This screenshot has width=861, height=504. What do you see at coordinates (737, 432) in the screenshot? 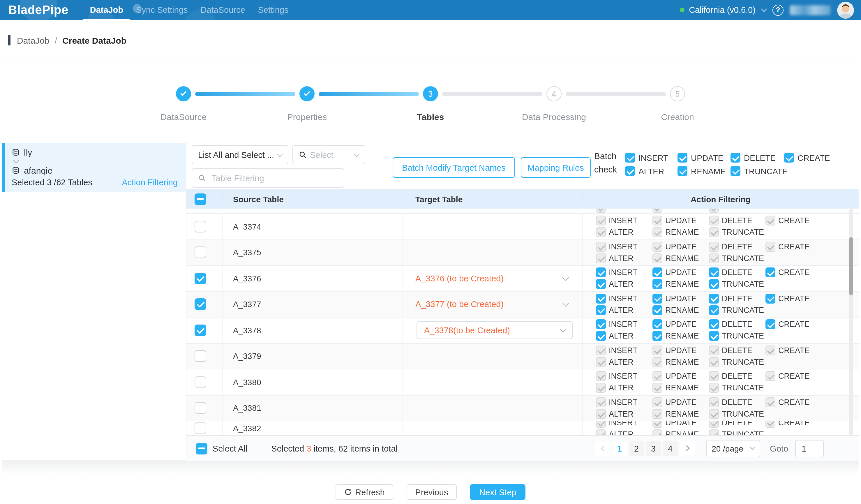
I see `action-filter-item: TRUNCATE` at bounding box center [737, 432].